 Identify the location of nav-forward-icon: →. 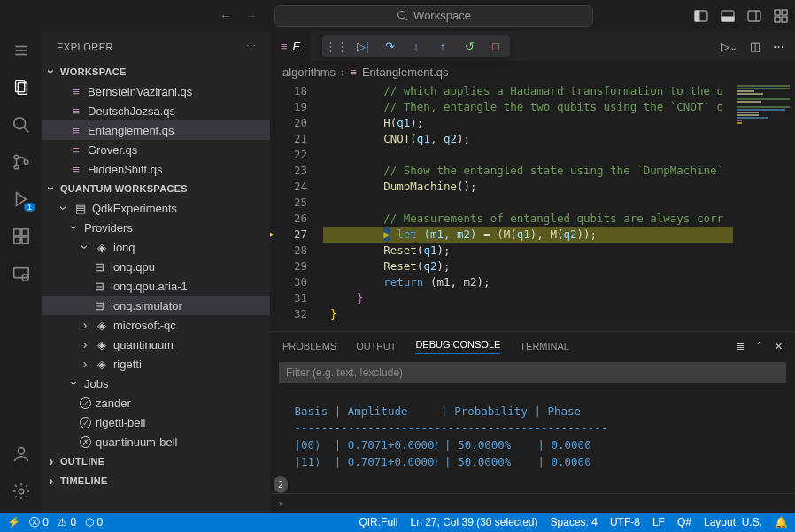
(251, 16).